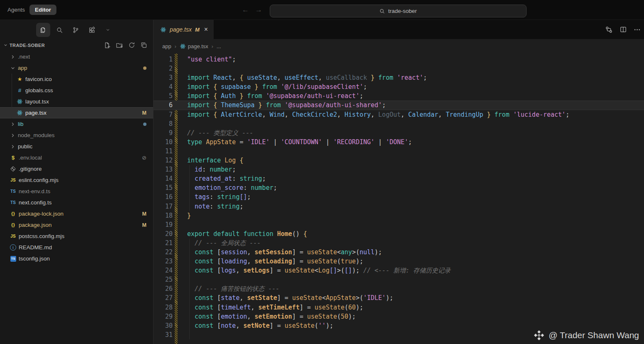 This screenshot has width=644, height=344. Describe the element at coordinates (59, 30) in the screenshot. I see `search-icon` at that location.